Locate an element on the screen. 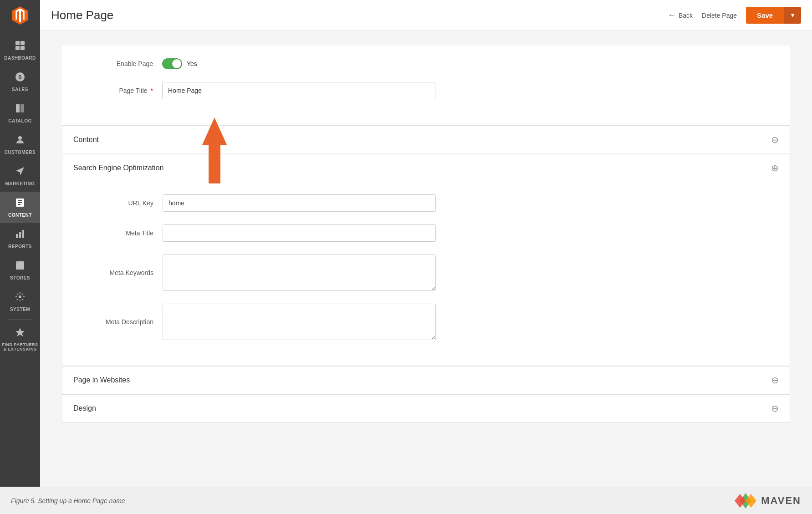 The width and height of the screenshot is (812, 514). stores-icon is located at coordinates (20, 267).